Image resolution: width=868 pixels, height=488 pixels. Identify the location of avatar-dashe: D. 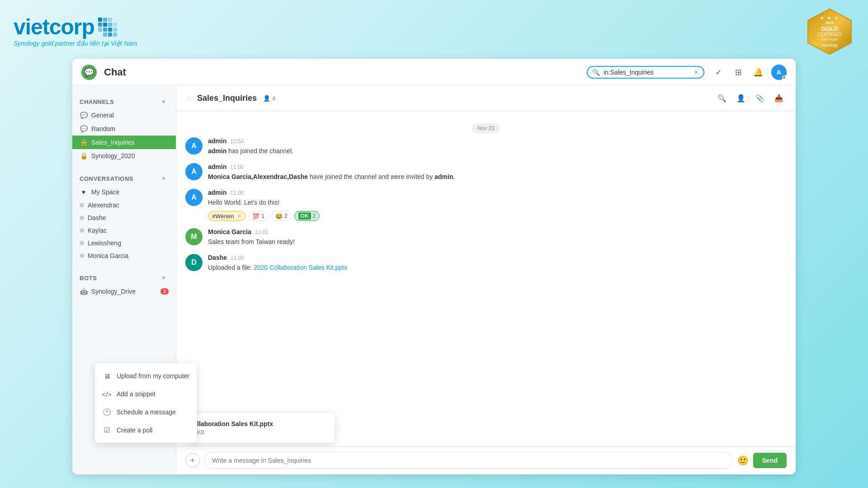
(194, 263).